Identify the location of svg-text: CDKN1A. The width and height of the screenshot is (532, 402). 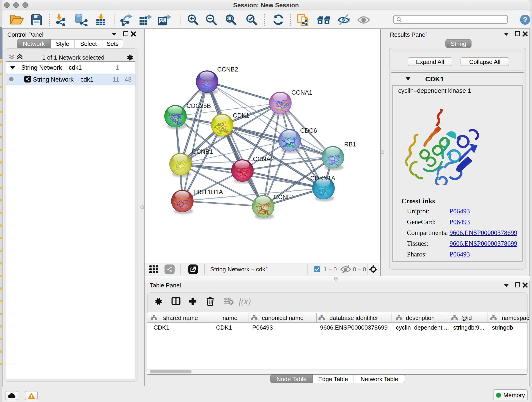
(323, 178).